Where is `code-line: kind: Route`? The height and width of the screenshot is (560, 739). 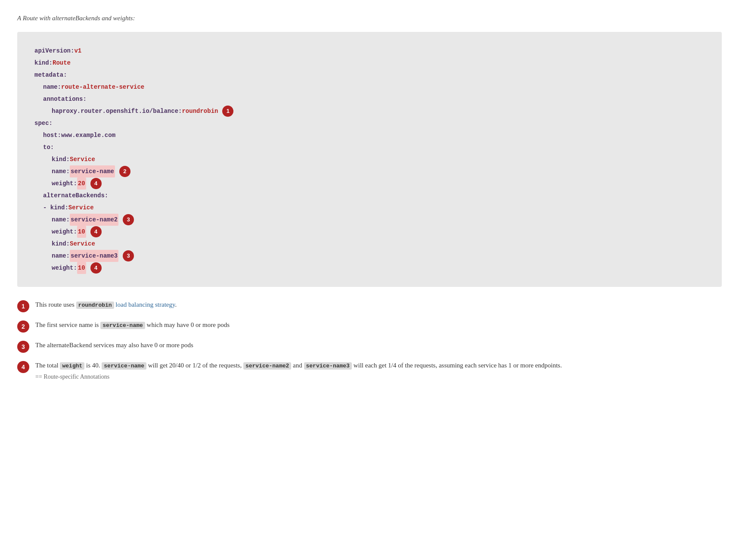 code-line: kind: Route is located at coordinates (370, 63).